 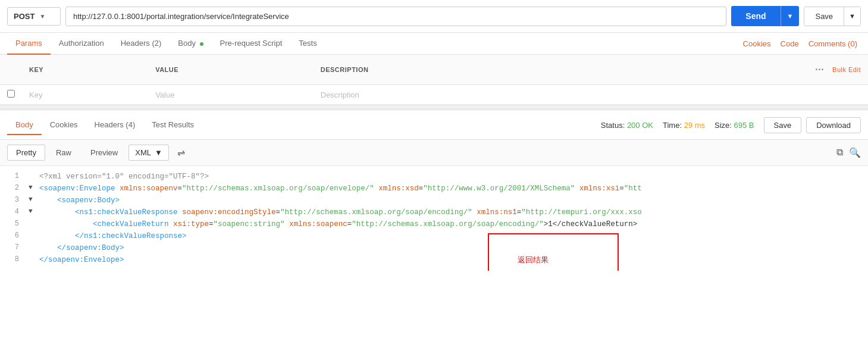 I want to click on response-actions: Save Download, so click(x=813, y=125).